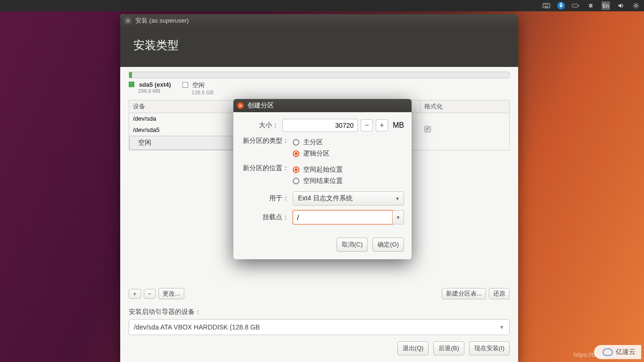 The height and width of the screenshot is (362, 644). What do you see at coordinates (321, 75) in the screenshot?
I see `disk-free-segment` at bounding box center [321, 75].